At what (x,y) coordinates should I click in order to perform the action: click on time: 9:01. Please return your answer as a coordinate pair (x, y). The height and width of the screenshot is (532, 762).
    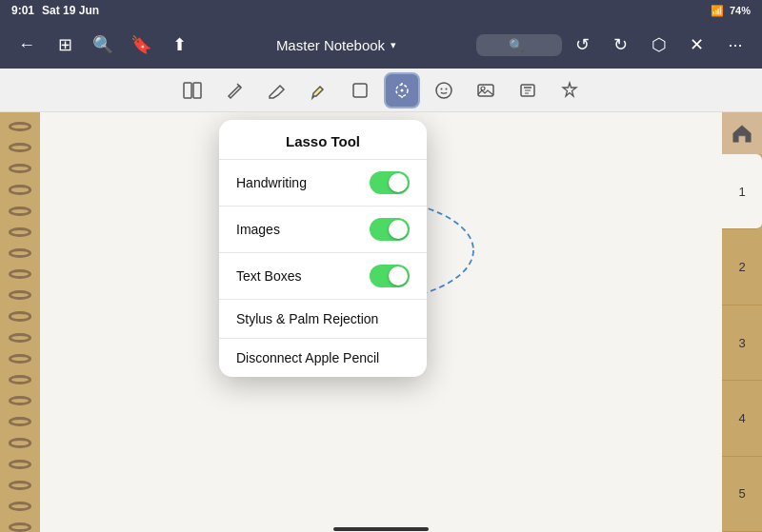
    Looking at the image, I should click on (23, 10).